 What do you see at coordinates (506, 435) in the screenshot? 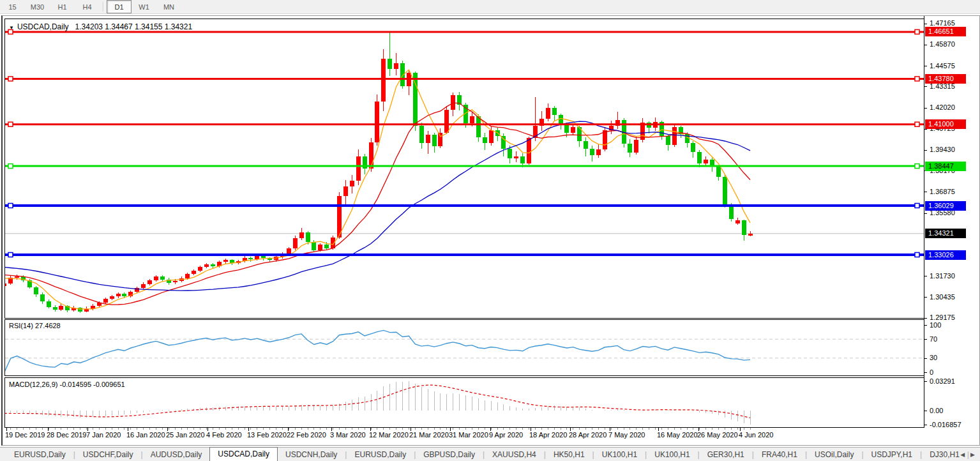
I see `date-axis-label: 9 Apr 2020` at bounding box center [506, 435].